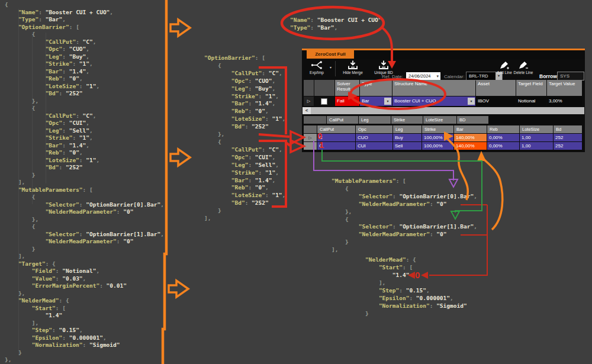  I want to click on header-structure-name: Structure Name, so click(434, 88).